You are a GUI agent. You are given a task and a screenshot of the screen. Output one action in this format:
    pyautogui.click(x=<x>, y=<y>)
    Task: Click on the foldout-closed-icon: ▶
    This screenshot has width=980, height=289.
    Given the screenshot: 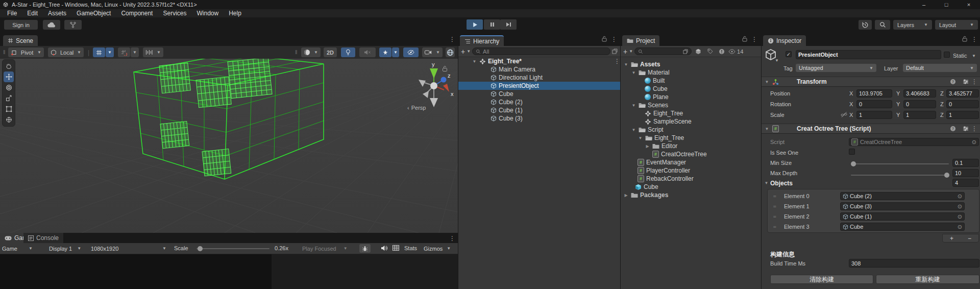 What is the action you would take?
    pyautogui.click(x=626, y=195)
    